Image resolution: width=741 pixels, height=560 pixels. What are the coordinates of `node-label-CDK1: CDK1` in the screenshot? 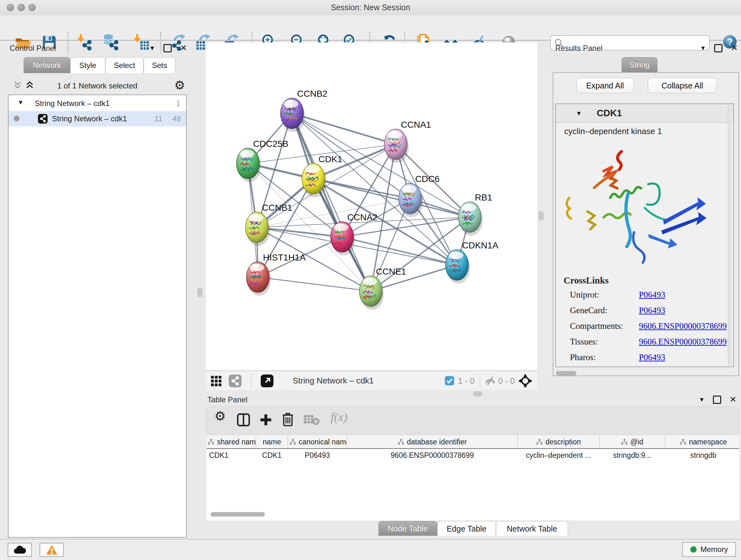 It's located at (330, 159).